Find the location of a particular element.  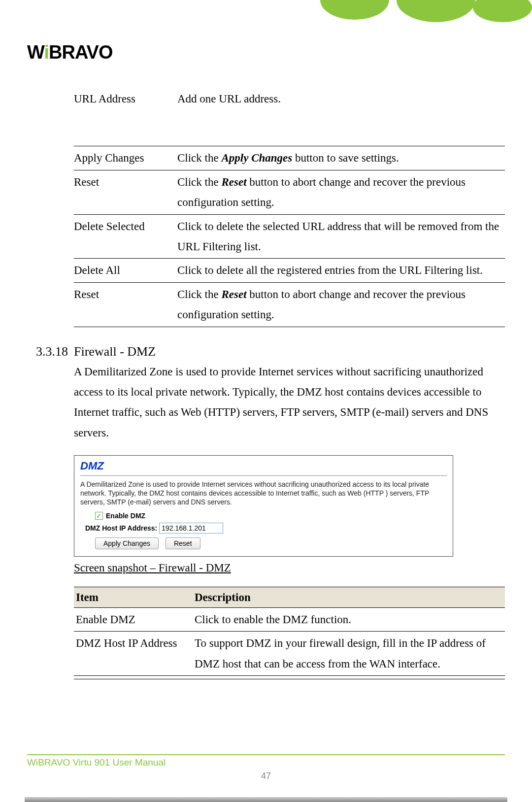

cell: DMZ Host IP Address is located at coordinates (134, 653).